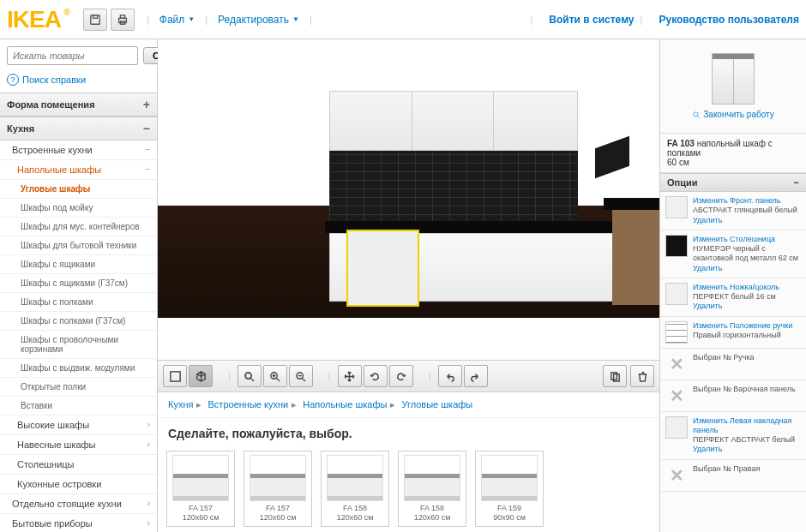 This screenshot has height=532, width=806. What do you see at coordinates (123, 20) in the screenshot?
I see `print-icon` at bounding box center [123, 20].